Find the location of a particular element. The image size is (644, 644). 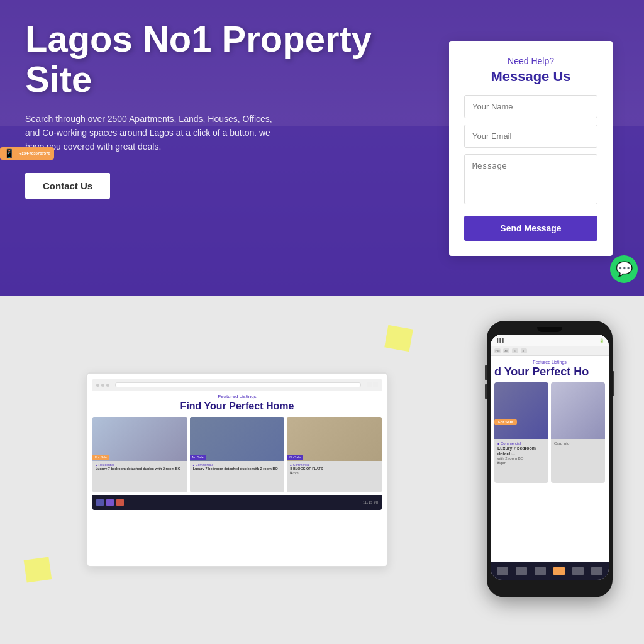

phone-site-content: Featured Listings d Your Perfect Ho For … is located at coordinates (550, 468).